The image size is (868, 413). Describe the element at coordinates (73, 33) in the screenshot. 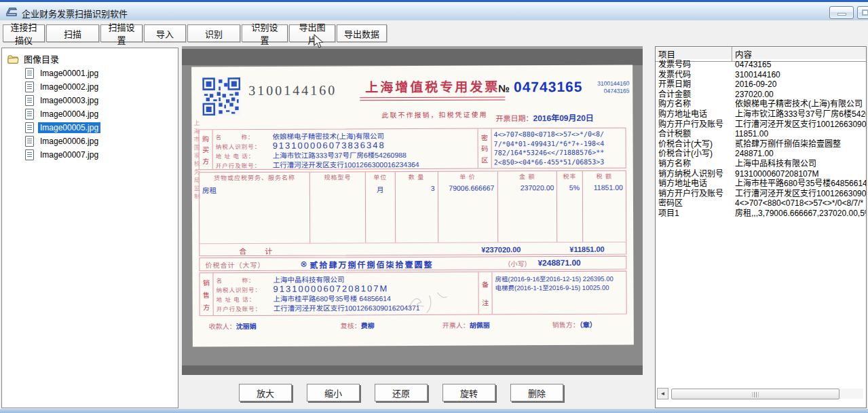

I see `toolbar-button: 扫描` at that location.